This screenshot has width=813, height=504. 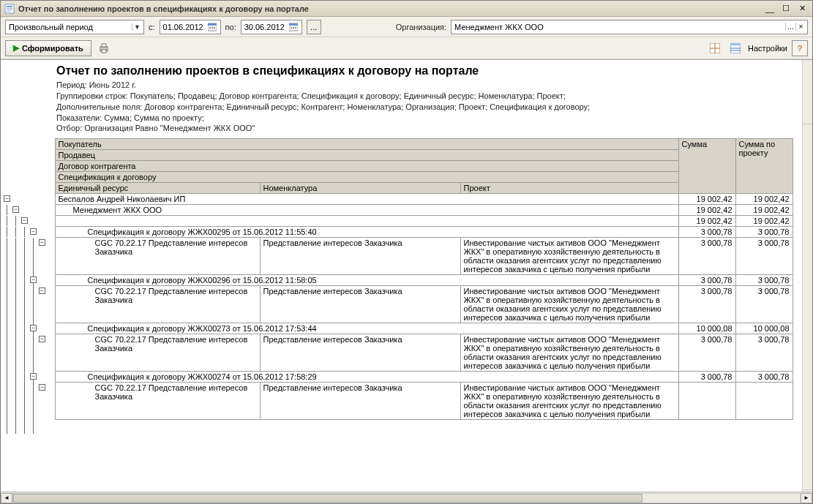 I want to click on col-nomen: Номенклатура, so click(x=360, y=189).